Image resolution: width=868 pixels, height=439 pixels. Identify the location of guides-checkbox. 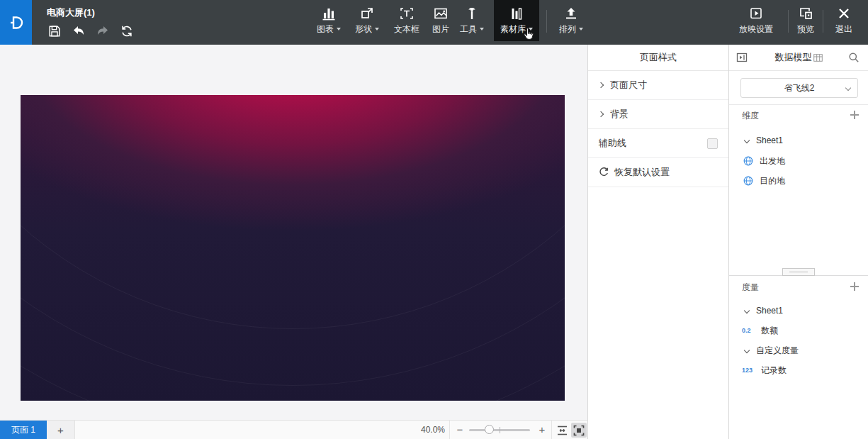
(713, 143).